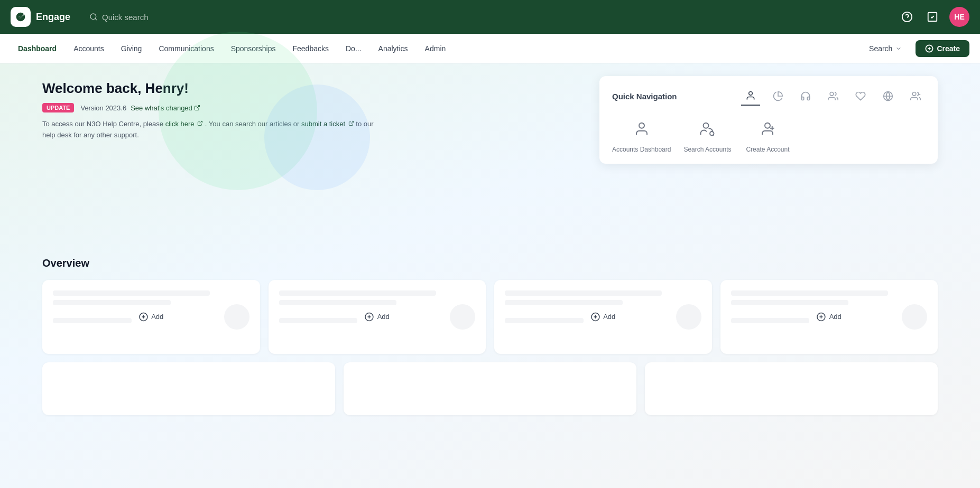 The width and height of the screenshot is (980, 488). What do you see at coordinates (21, 17) in the screenshot?
I see `app-logo` at bounding box center [21, 17].